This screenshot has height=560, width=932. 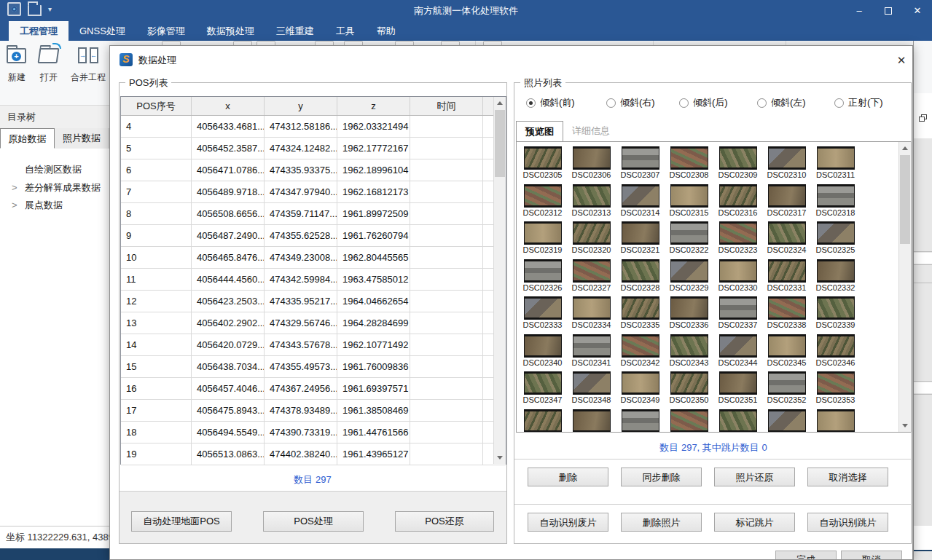 What do you see at coordinates (848, 522) in the screenshot?
I see `photo-button-自动识别跳片: 自动识别跳片` at bounding box center [848, 522].